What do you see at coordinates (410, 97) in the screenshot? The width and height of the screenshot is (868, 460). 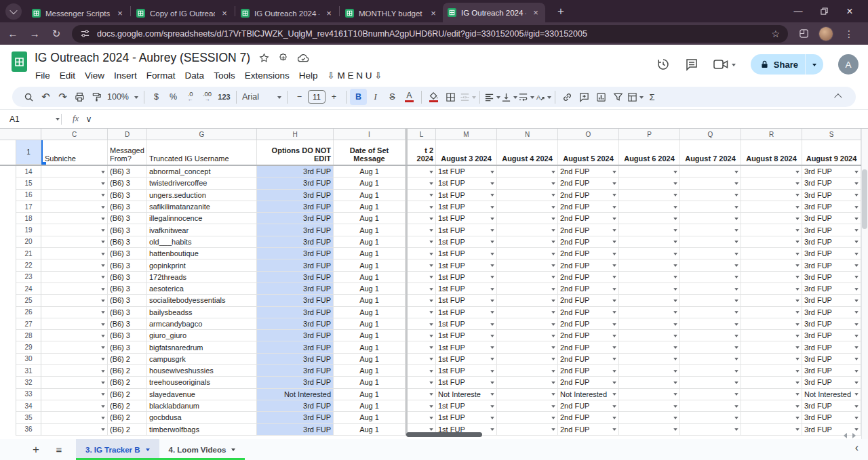 I see `text-color-button: A` at bounding box center [410, 97].